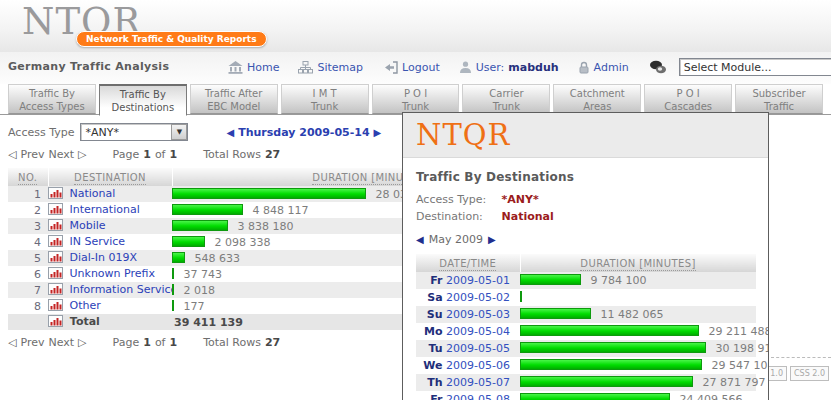 Image resolution: width=831 pixels, height=400 pixels. What do you see at coordinates (304, 132) in the screenshot?
I see `date-label: Thursday 2009-05-14` at bounding box center [304, 132].